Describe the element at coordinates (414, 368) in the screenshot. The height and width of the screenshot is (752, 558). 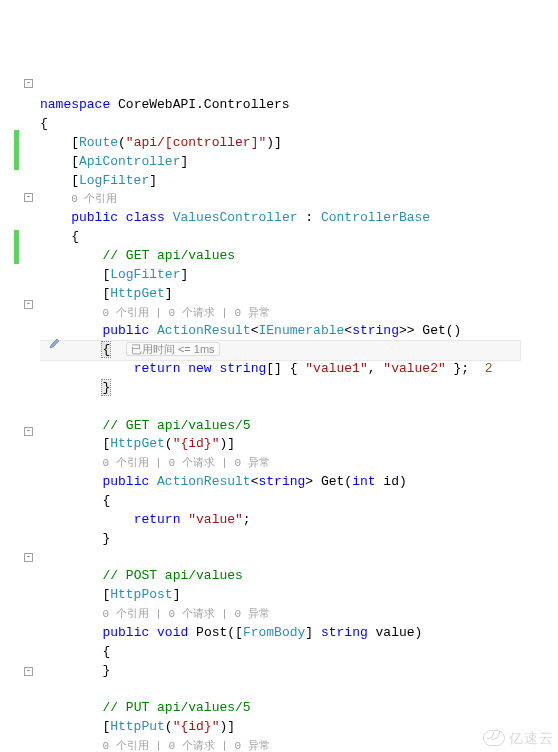
I see `string-literal: "value2"` at that location.